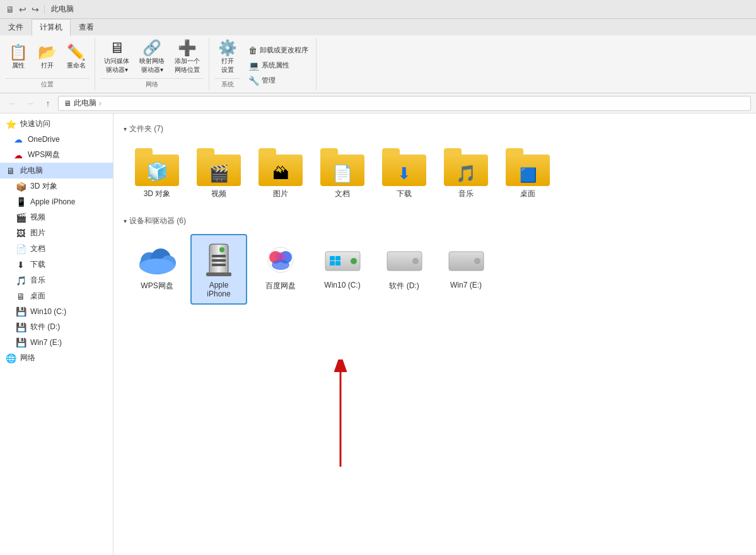  I want to click on nav-path: 🖥 此电脑 ›, so click(405, 103).